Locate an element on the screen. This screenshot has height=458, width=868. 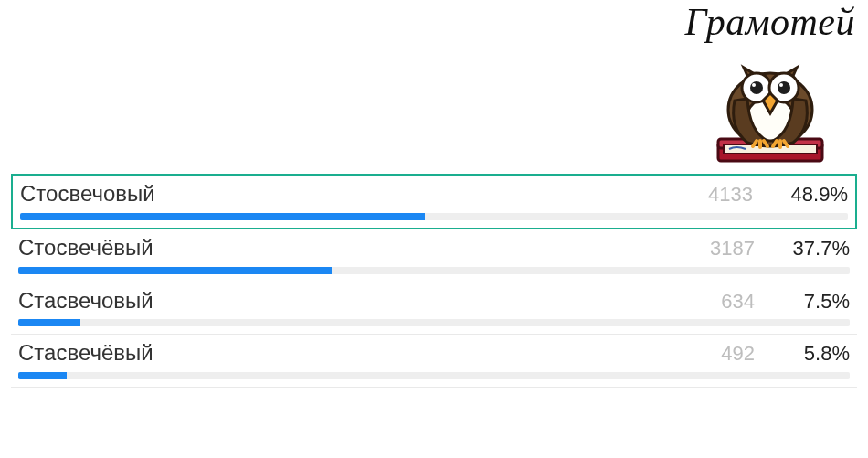
option-percent: 7.5% is located at coordinates (813, 302).